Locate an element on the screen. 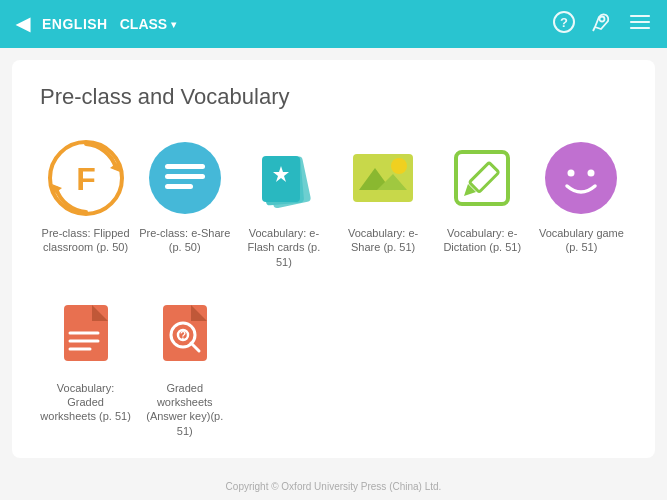 The height and width of the screenshot is (500, 667). item-eshare-preclass: Pre-class: e-Share (p. 50) is located at coordinates (184, 204).